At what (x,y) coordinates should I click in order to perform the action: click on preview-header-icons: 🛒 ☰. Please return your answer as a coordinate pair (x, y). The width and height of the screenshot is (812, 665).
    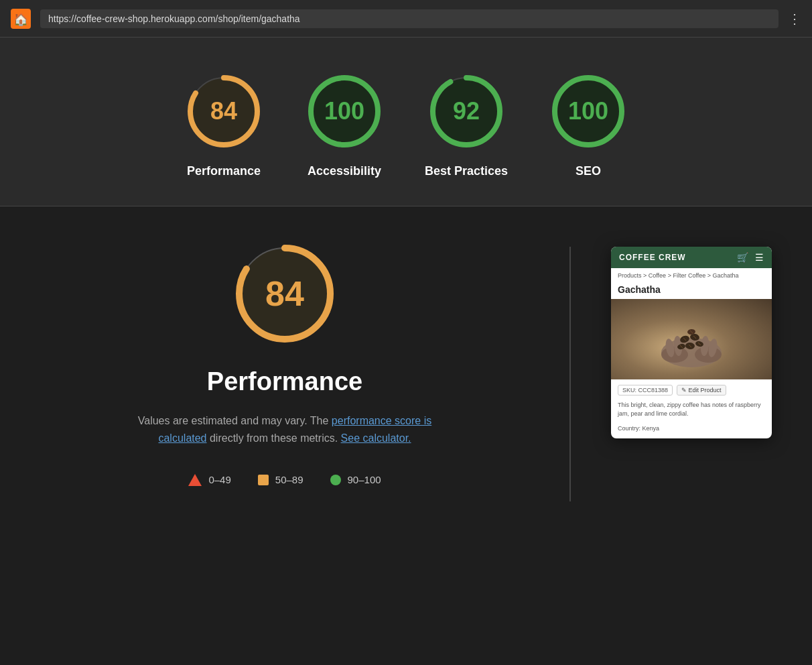
    Looking at the image, I should click on (750, 257).